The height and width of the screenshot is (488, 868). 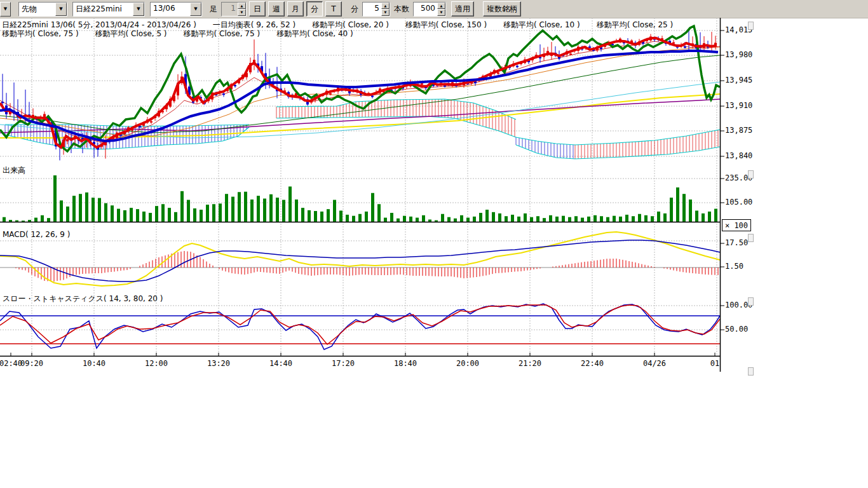 I want to click on time-axis-label: 20:00, so click(x=468, y=363).